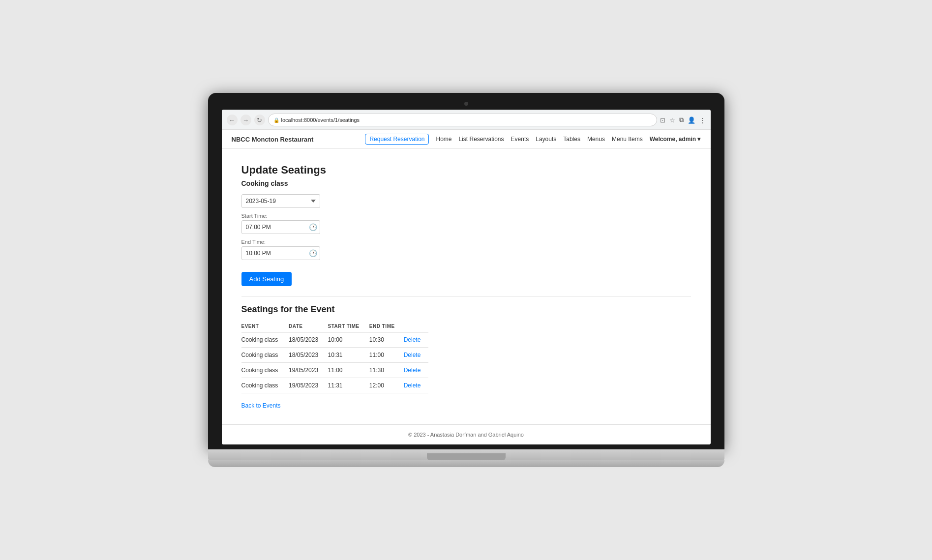  What do you see at coordinates (281, 227) in the screenshot?
I see `start-time-wrapper: 🕐` at bounding box center [281, 227].